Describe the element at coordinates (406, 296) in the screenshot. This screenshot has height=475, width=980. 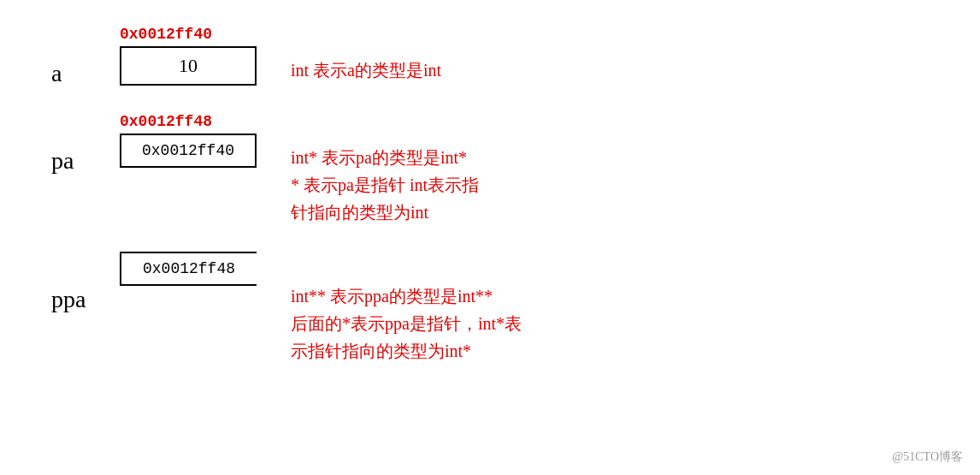
I see `desc-ppa-line1: int** 表示ppa的类型是int**` at that location.